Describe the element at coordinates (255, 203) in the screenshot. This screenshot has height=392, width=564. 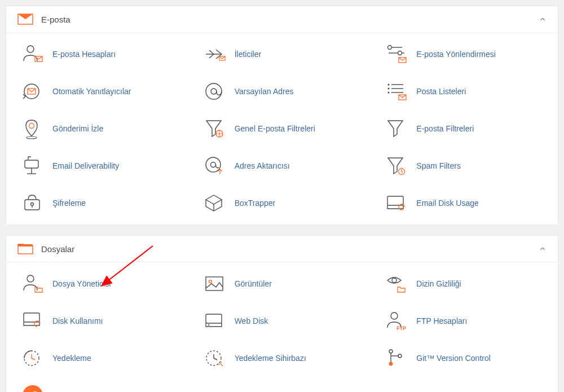
I see `boxtrapper-label: BoxTrapper` at that location.